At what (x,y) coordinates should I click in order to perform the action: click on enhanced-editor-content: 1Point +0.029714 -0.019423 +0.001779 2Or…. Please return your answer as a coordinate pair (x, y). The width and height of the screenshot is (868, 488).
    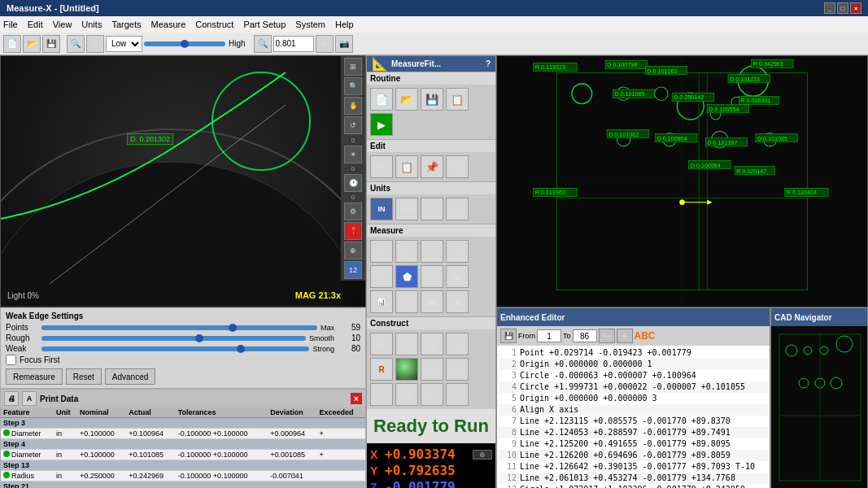
    Looking at the image, I should click on (633, 416).